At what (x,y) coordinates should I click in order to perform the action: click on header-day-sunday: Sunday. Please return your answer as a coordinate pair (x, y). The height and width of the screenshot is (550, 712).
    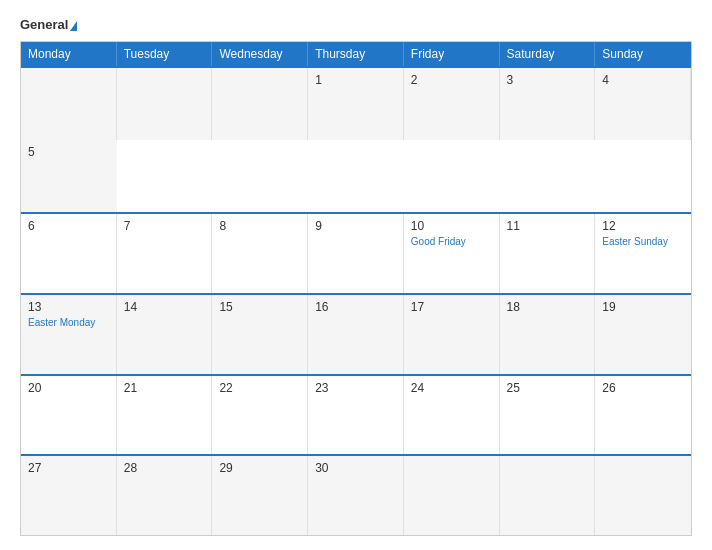
    Looking at the image, I should click on (643, 54).